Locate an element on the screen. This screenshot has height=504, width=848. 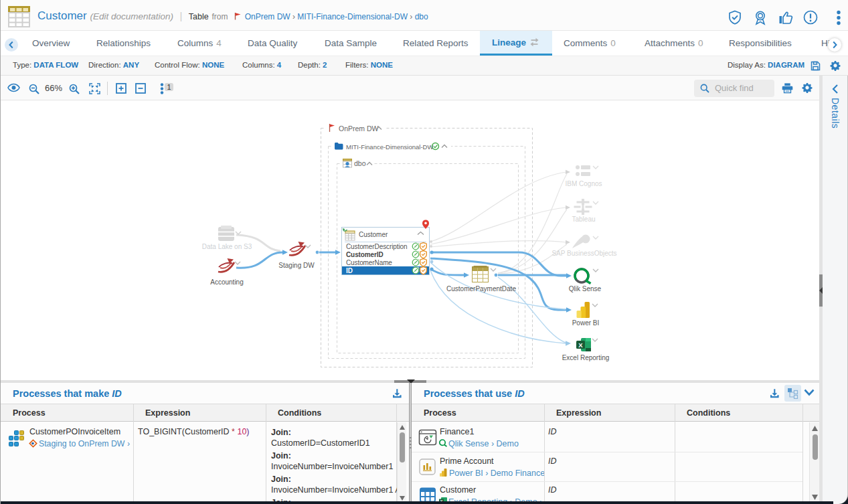
svg-text: Customer is located at coordinates (373, 234).